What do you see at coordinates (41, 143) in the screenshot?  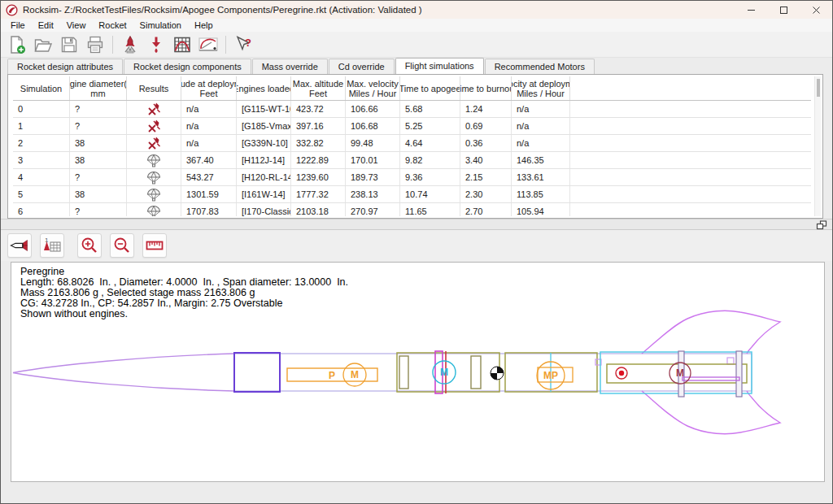 I see `cell-simulation: 2` at bounding box center [41, 143].